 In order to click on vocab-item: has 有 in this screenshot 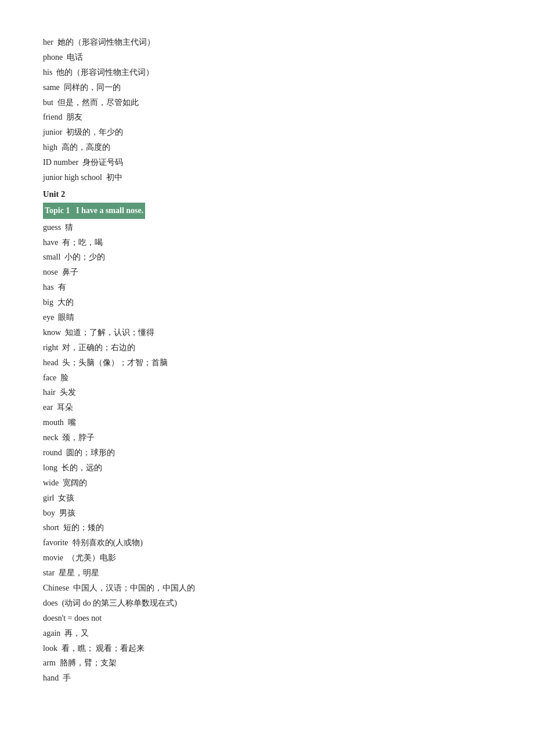, I will do `click(267, 287)`.